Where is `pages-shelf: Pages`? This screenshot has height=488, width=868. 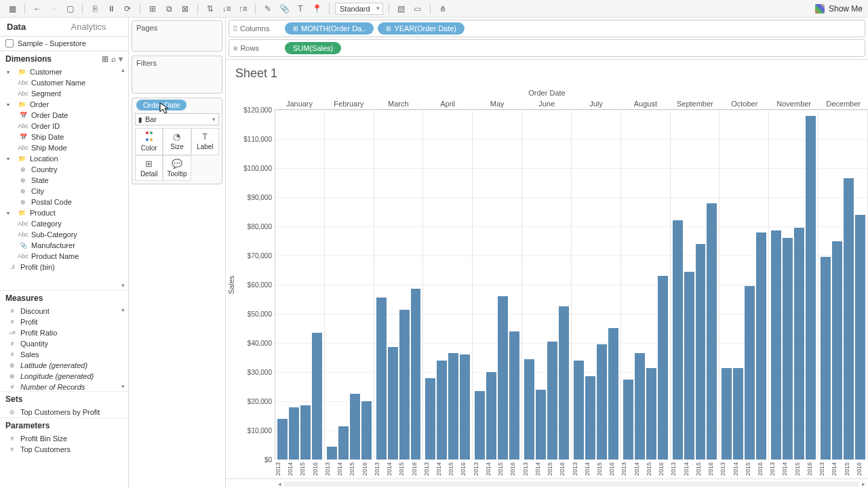 pages-shelf: Pages is located at coordinates (177, 36).